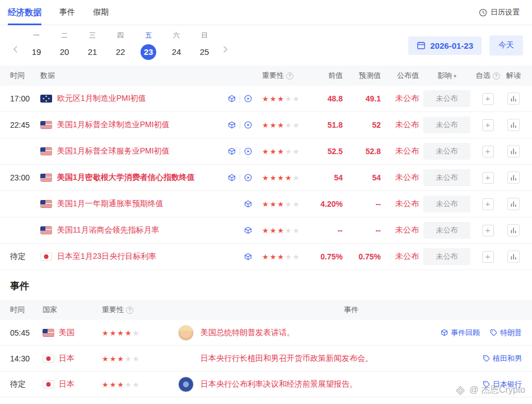 The image size is (532, 404). Describe the element at coordinates (16, 49) in the screenshot. I see `prev-week-button` at that location.